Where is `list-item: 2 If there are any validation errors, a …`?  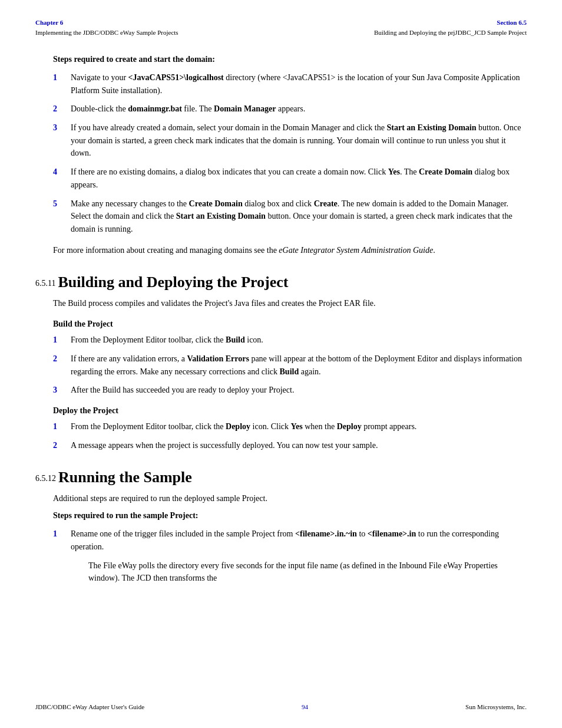
list-item: 2 If there are any validation errors, a … is located at coordinates (290, 365).